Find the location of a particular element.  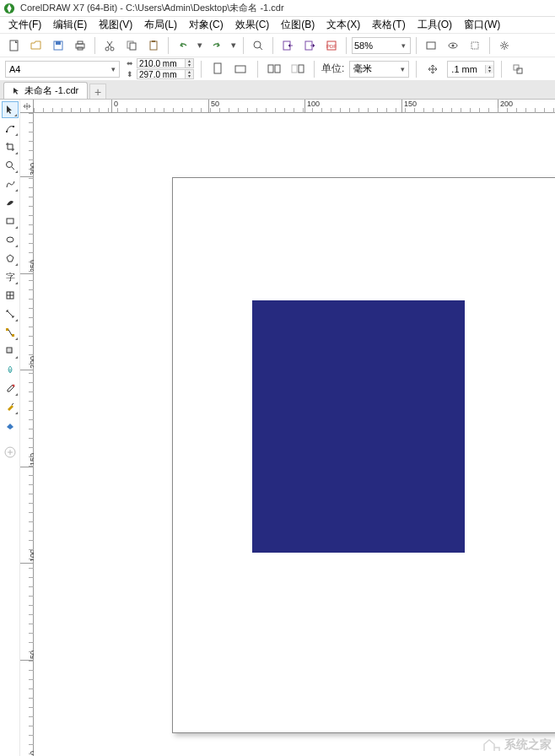

snap-button is located at coordinates (475, 46).